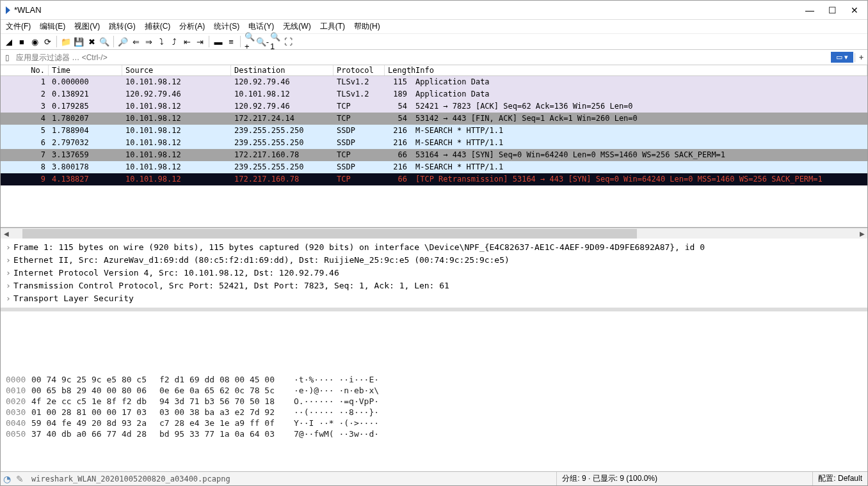  I want to click on column-length: Length, so click(398, 70).